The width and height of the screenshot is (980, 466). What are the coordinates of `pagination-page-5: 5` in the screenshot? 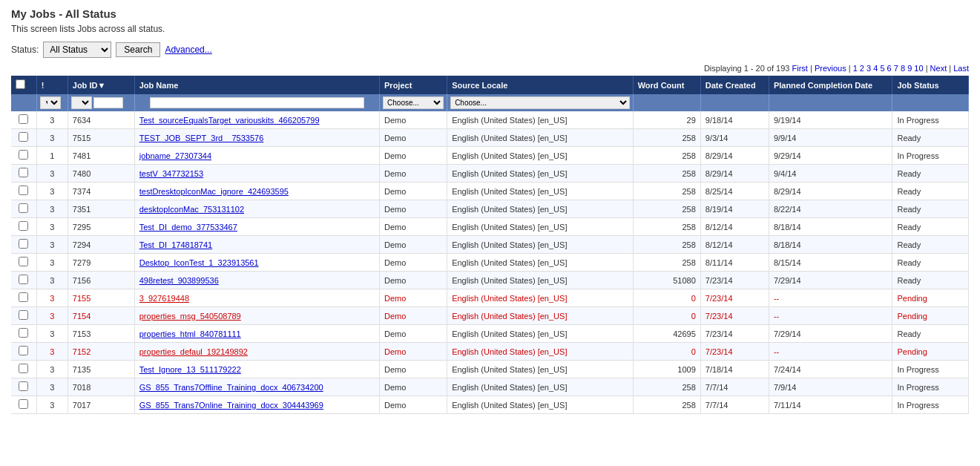 It's located at (882, 68).